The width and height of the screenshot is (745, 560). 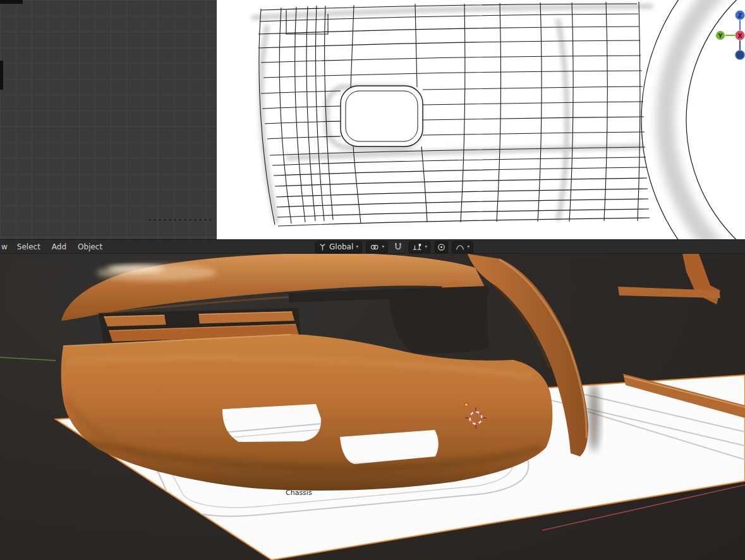 I want to click on menu-add: Add, so click(x=59, y=247).